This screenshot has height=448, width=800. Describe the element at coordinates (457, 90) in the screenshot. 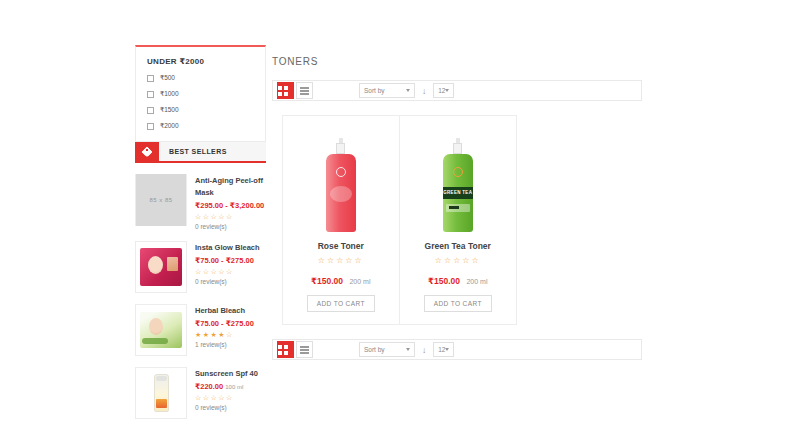

I see `product-list-toolbar-top: Sort by ↓ 12` at that location.